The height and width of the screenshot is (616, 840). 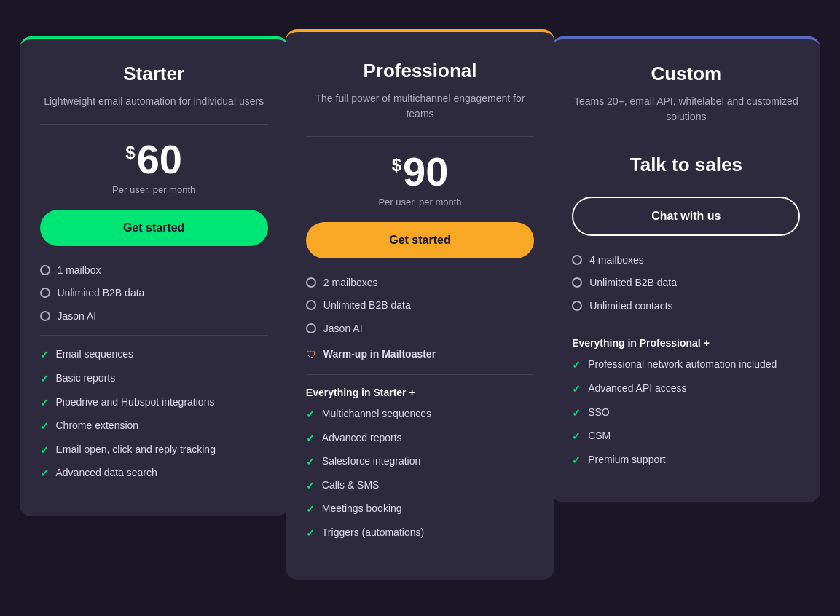 What do you see at coordinates (380, 355) in the screenshot?
I see `warmup-label: Warm-up in Mailtoaster` at bounding box center [380, 355].